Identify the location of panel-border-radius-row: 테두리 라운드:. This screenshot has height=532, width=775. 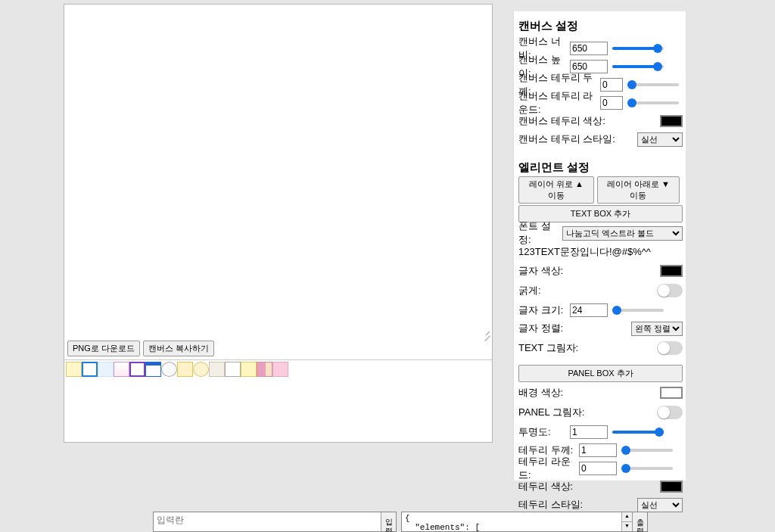
(601, 468).